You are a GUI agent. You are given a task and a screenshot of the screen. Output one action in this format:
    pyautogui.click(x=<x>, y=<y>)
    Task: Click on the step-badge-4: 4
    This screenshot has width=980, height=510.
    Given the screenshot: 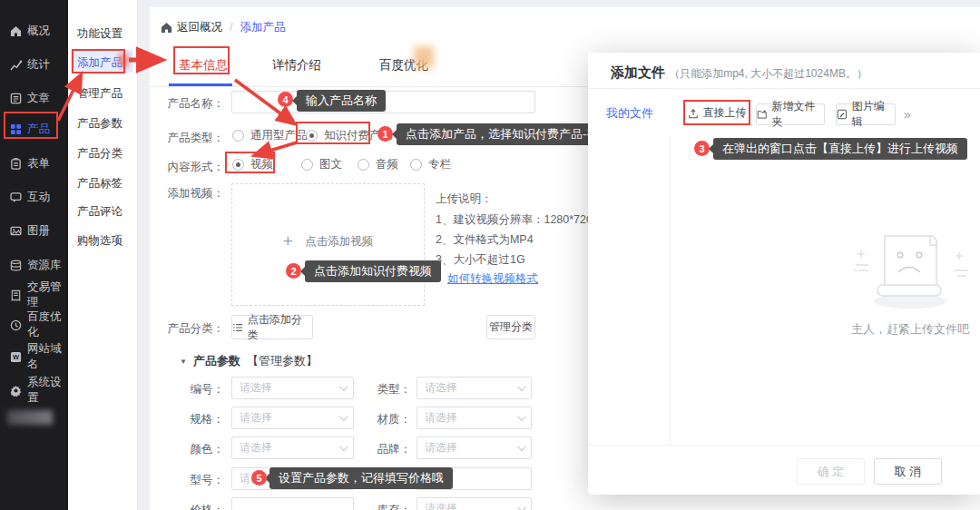 What is the action you would take?
    pyautogui.click(x=285, y=100)
    